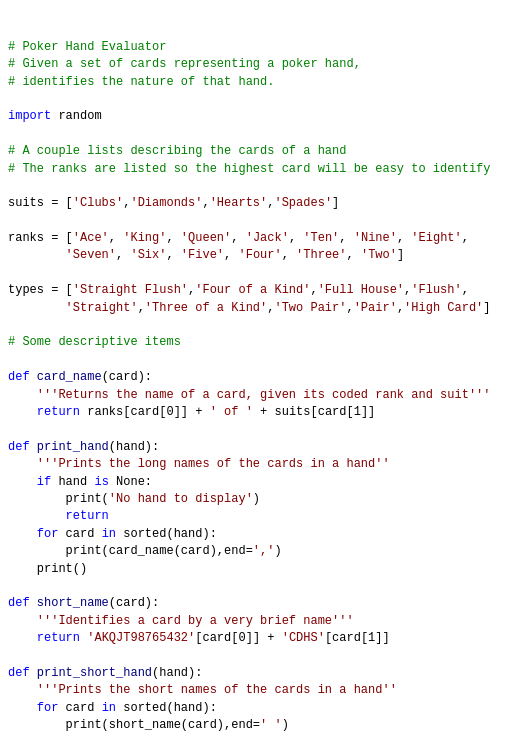 This screenshot has height=751, width=519. What do you see at coordinates (192, 412) in the screenshot?
I see `code-line: return ranks[card[0]] + ' of ' + suits[c…` at bounding box center [192, 412].